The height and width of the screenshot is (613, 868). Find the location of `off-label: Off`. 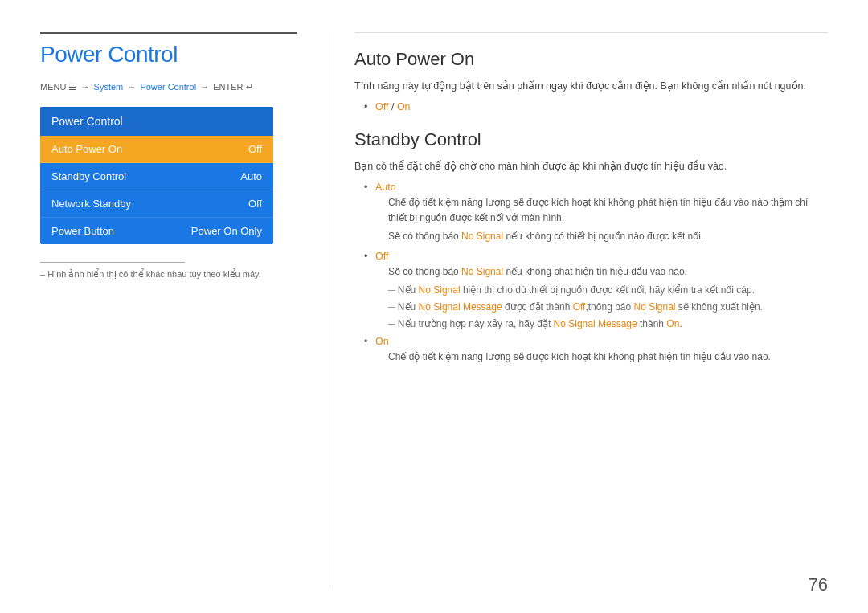

off-label: Off is located at coordinates (382, 256).